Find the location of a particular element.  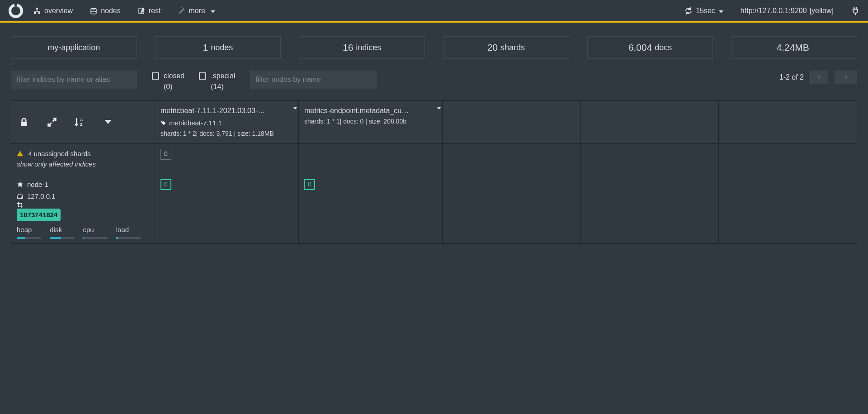

magic-wand-icon is located at coordinates (181, 11).